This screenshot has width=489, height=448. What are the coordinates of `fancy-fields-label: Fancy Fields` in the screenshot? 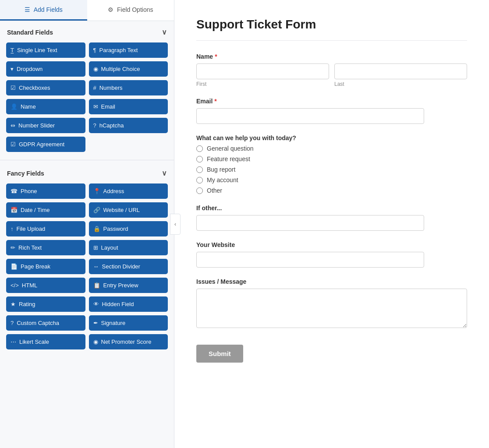 It's located at (25, 173).